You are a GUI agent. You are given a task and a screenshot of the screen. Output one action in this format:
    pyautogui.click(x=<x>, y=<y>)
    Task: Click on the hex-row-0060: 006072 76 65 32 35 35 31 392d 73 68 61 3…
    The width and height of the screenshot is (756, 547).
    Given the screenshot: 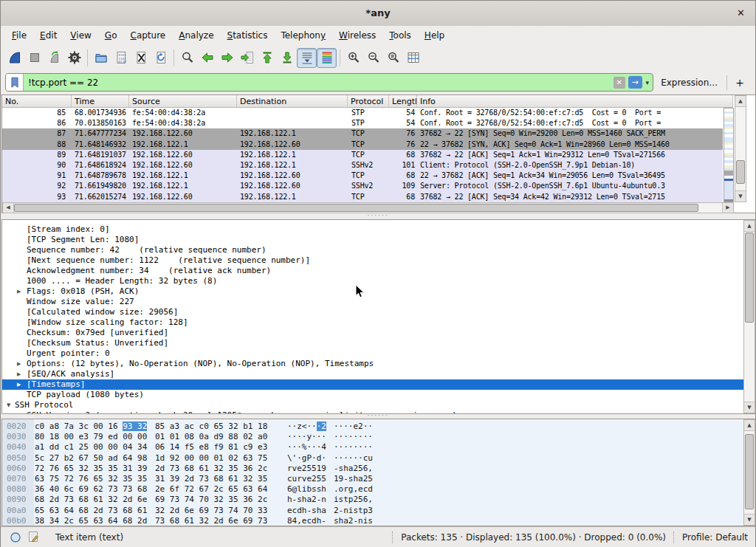 What is the action you would take?
    pyautogui.click(x=373, y=469)
    